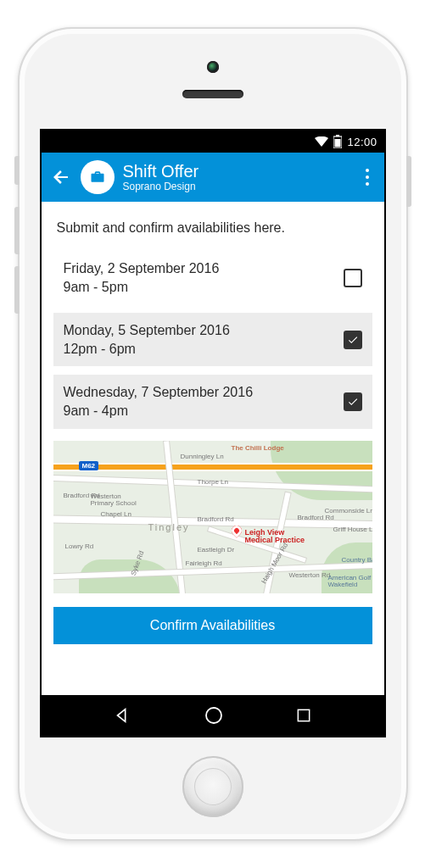 The height and width of the screenshot is (868, 425). I want to click on map-label: Westerton Rd, so click(310, 575).